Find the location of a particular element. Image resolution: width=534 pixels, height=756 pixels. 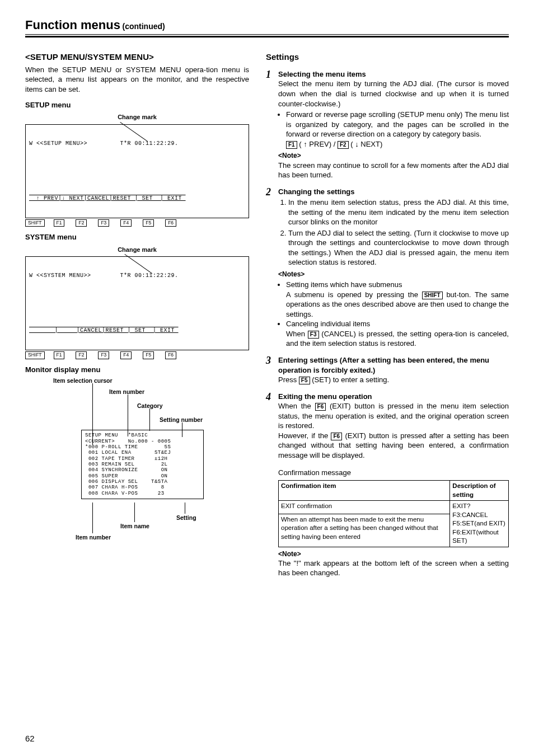

page-title: Function menus is located at coordinates (73, 25).